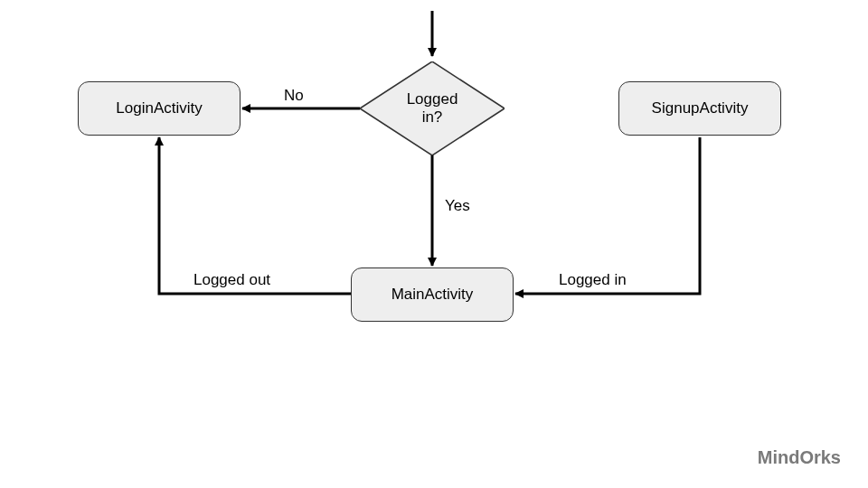 The width and height of the screenshot is (868, 488). What do you see at coordinates (432, 108) in the screenshot?
I see `decision-logged-in: Logged in?` at bounding box center [432, 108].